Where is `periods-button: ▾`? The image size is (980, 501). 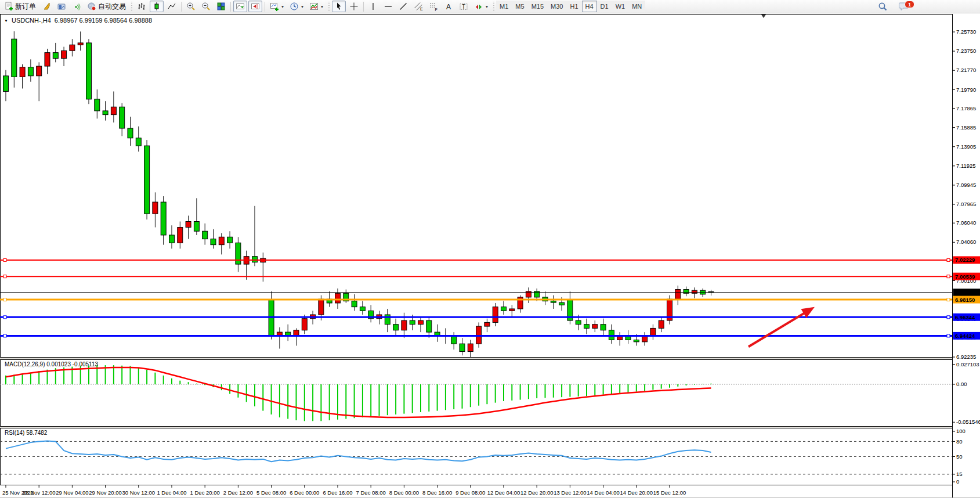
periods-button: ▾ is located at coordinates (296, 6).